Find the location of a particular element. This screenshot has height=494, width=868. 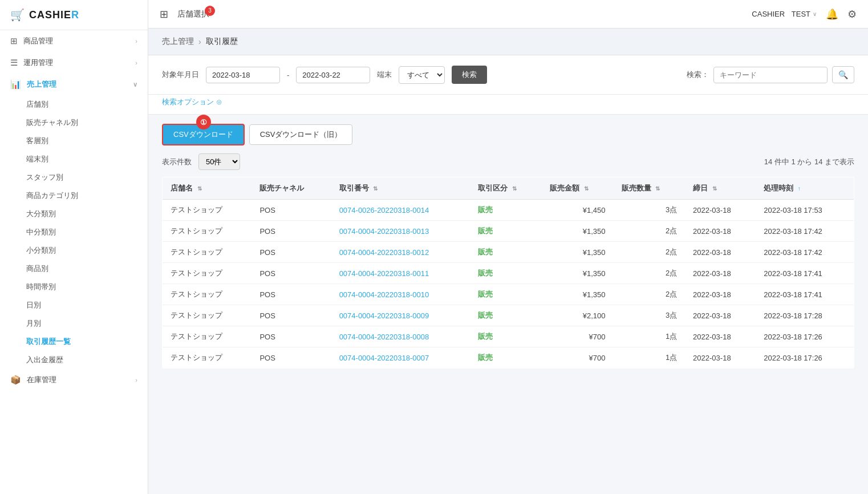

per-page-select: 10件 20件 50件 100件 is located at coordinates (219, 162).